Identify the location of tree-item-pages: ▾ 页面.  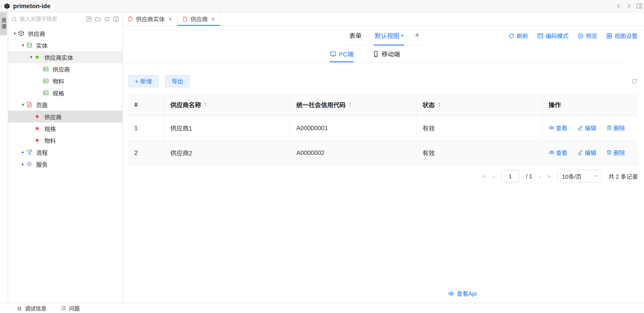
(65, 105).